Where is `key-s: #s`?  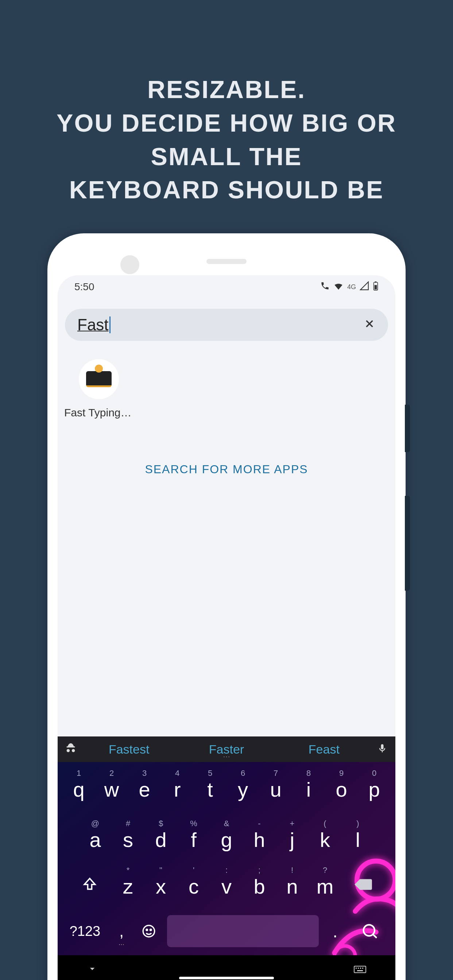 key-s: #s is located at coordinates (128, 839).